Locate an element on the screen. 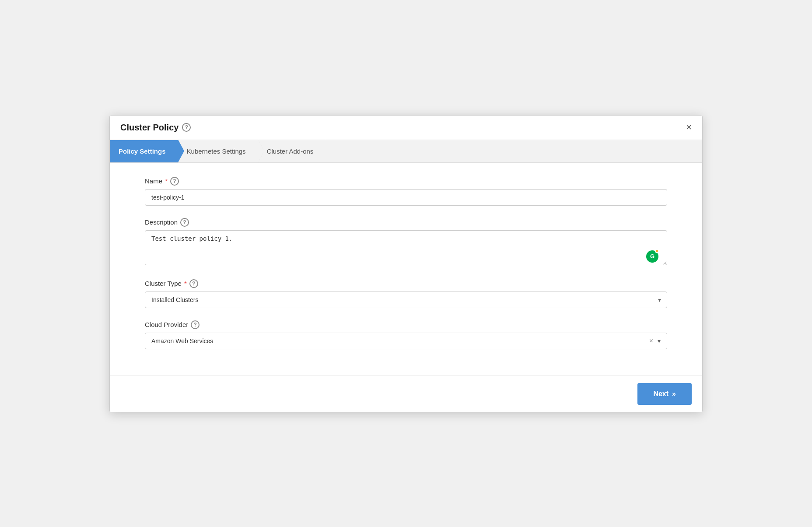 The image size is (812, 527). cloud-provider-select-wrapper: Amazon Web Services × ▾ is located at coordinates (406, 341).